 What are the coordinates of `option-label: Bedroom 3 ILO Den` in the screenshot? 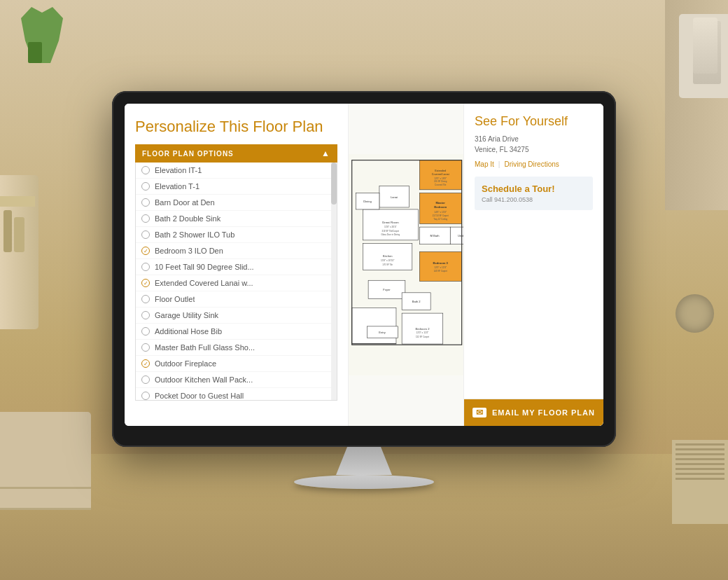 It's located at (189, 251).